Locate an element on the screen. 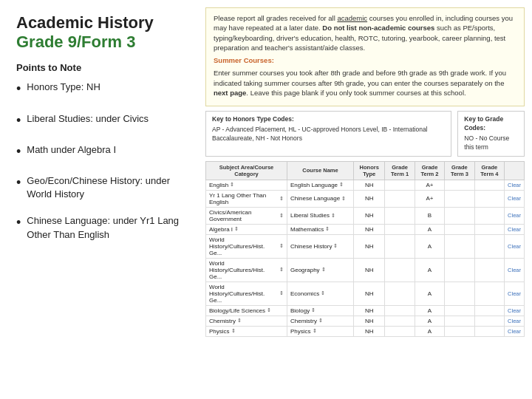 The image size is (532, 399). subject-cell: Algebra I⇕ is located at coordinates (247, 229).